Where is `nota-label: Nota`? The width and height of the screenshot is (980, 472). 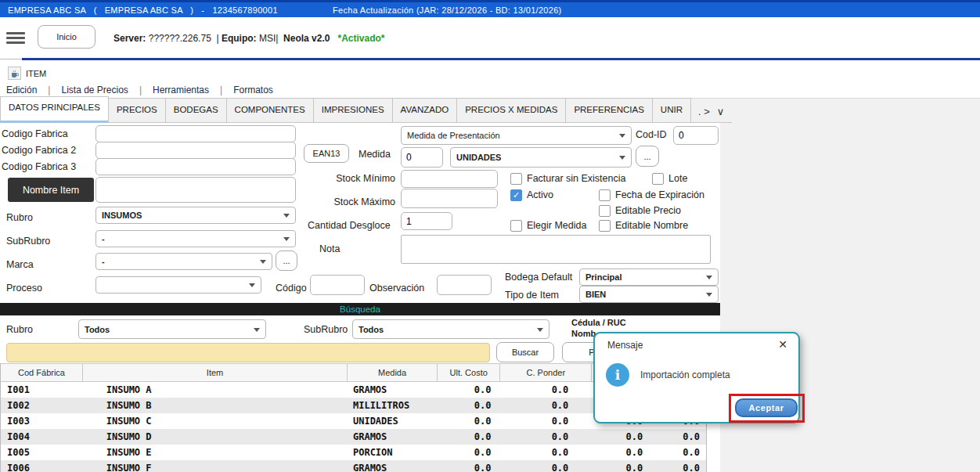
nota-label: Nota is located at coordinates (330, 249).